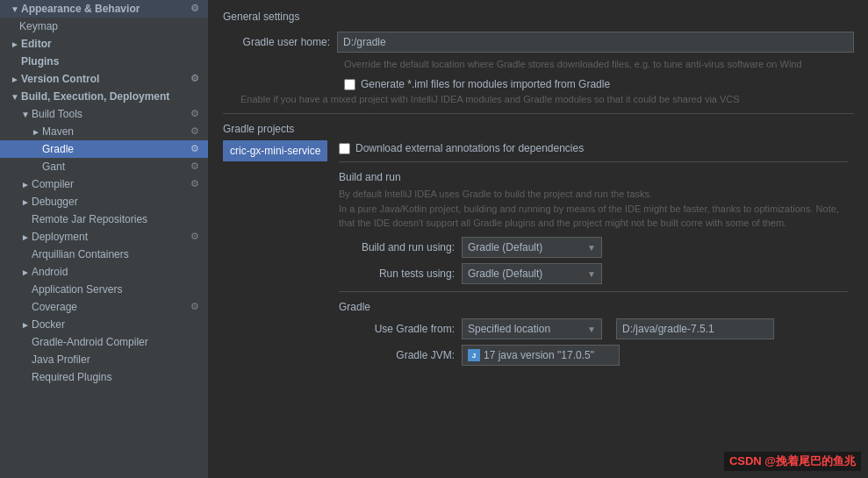  What do you see at coordinates (26, 272) in the screenshot?
I see `collapse-arrow-android: ►` at bounding box center [26, 272].